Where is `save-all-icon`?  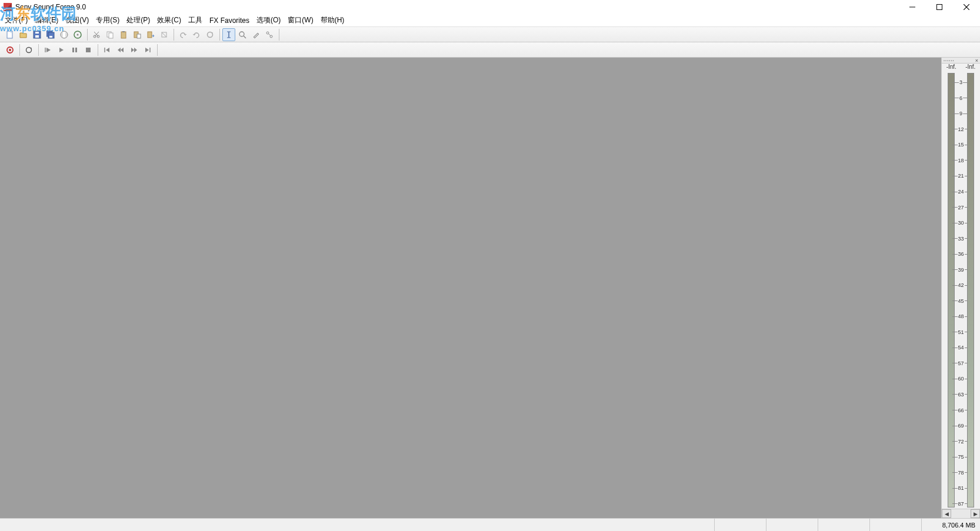 save-all-icon is located at coordinates (51, 35).